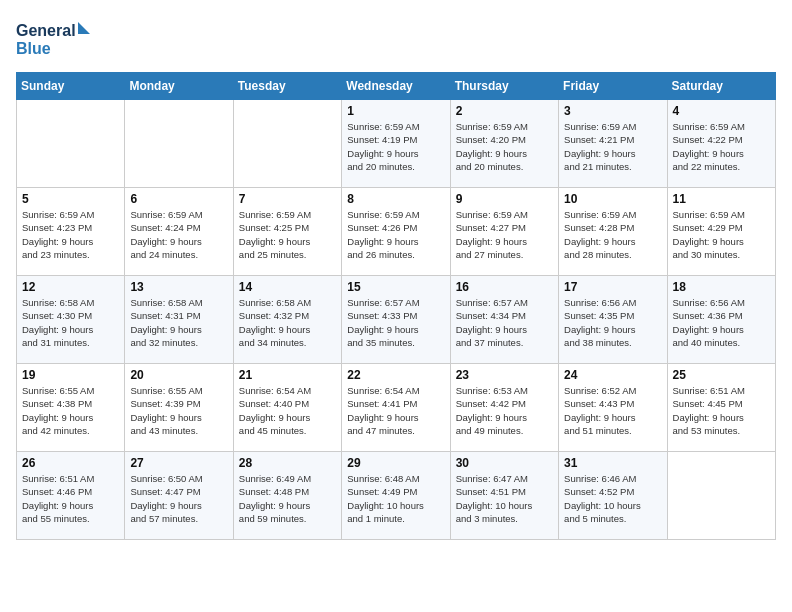 The height and width of the screenshot is (612, 792). Describe the element at coordinates (71, 320) in the screenshot. I see `calendar-cell: 12Sunrise: 6:58 AM Sunset: 4:30 PM Dayli…` at that location.